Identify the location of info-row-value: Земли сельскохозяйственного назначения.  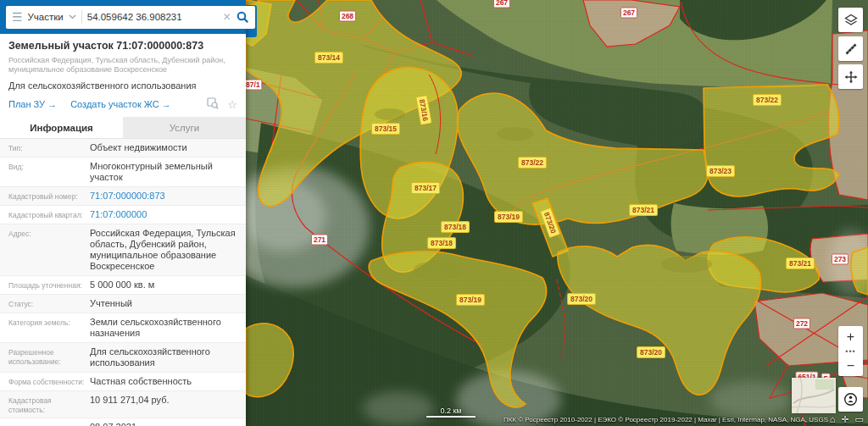
(164, 328).